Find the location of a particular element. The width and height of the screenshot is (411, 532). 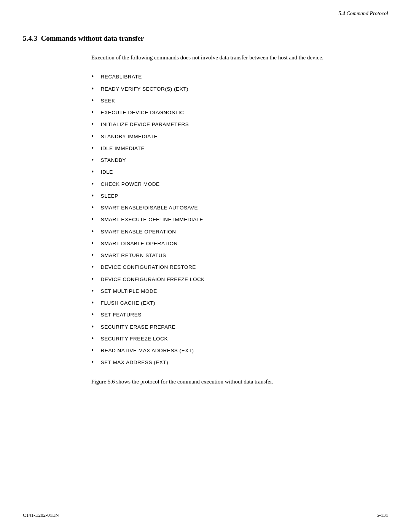

bullet-text: EXECUTE DEVICE DIAGNOSTIC is located at coordinates (142, 113).